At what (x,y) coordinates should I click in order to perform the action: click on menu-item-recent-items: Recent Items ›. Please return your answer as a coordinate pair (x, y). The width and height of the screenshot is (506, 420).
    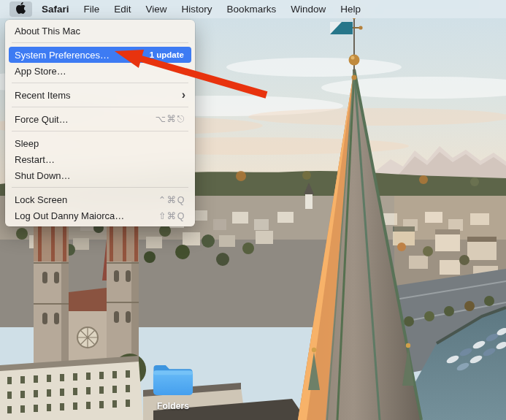
    Looking at the image, I should click on (100, 95).